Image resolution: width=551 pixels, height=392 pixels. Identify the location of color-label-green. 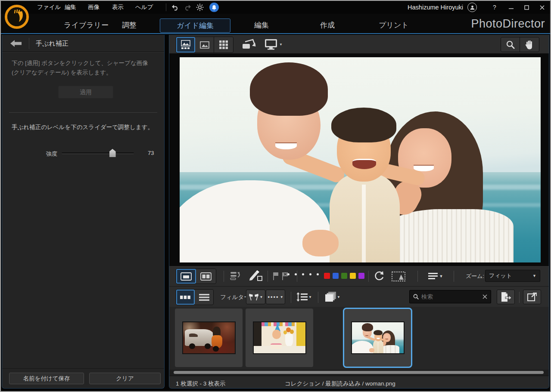
(344, 276).